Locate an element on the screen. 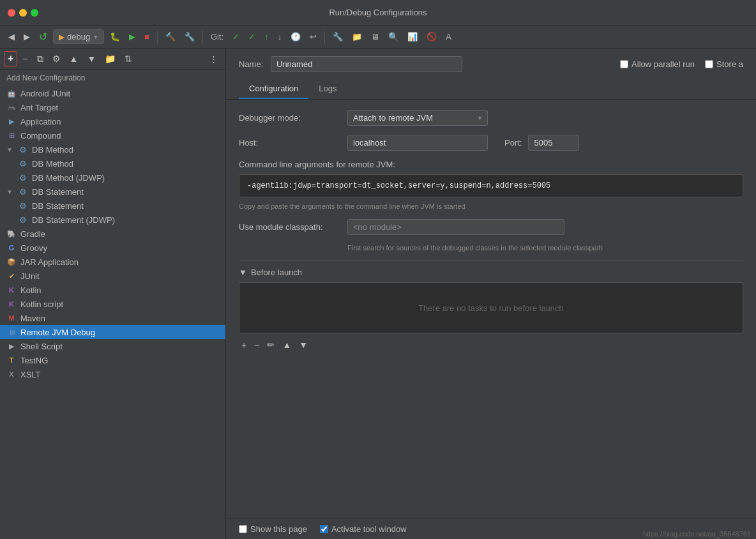 This screenshot has width=756, height=539. tree-item-jar-application: 📦 JAR Application is located at coordinates (112, 262).